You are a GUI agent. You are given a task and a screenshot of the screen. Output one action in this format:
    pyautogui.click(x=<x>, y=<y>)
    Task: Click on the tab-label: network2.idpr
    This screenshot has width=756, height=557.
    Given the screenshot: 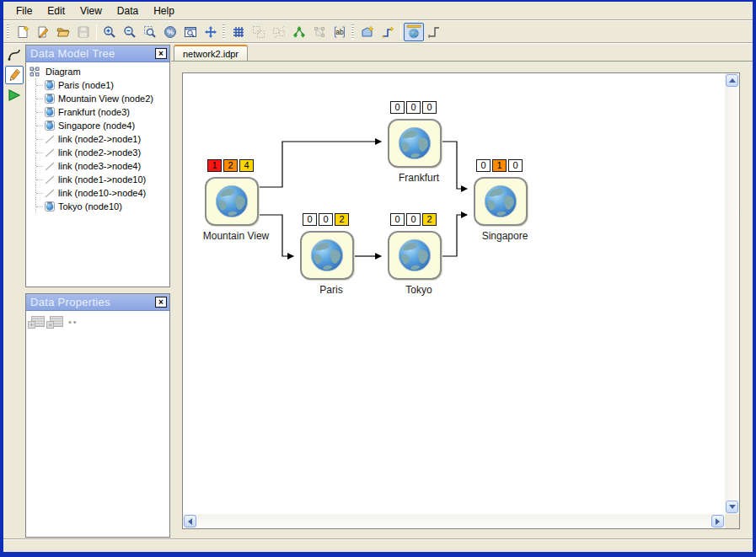 What is the action you would take?
    pyautogui.click(x=211, y=54)
    